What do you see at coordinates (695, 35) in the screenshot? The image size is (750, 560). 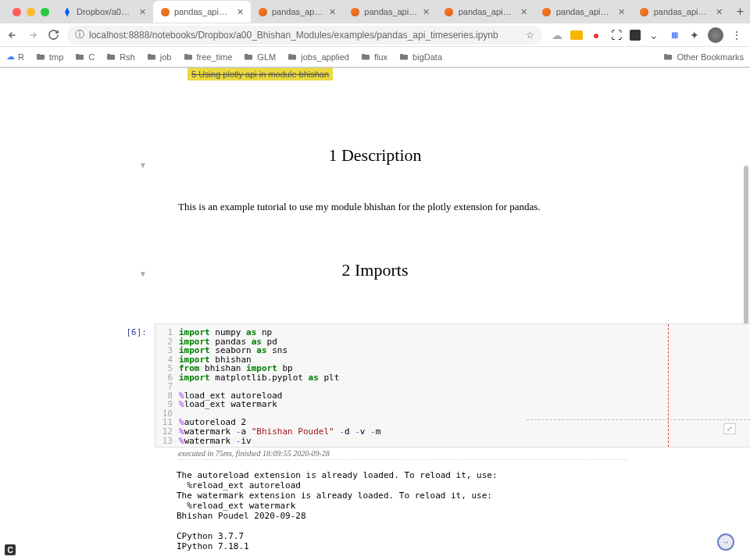 I see `extensions-icon: ✦` at bounding box center [695, 35].